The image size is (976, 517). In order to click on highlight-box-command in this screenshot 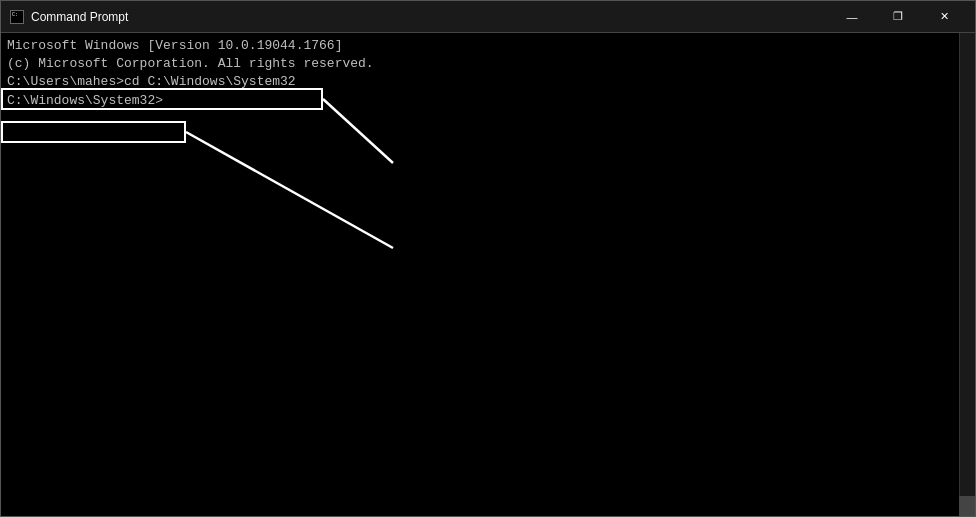, I will do `click(162, 99)`.